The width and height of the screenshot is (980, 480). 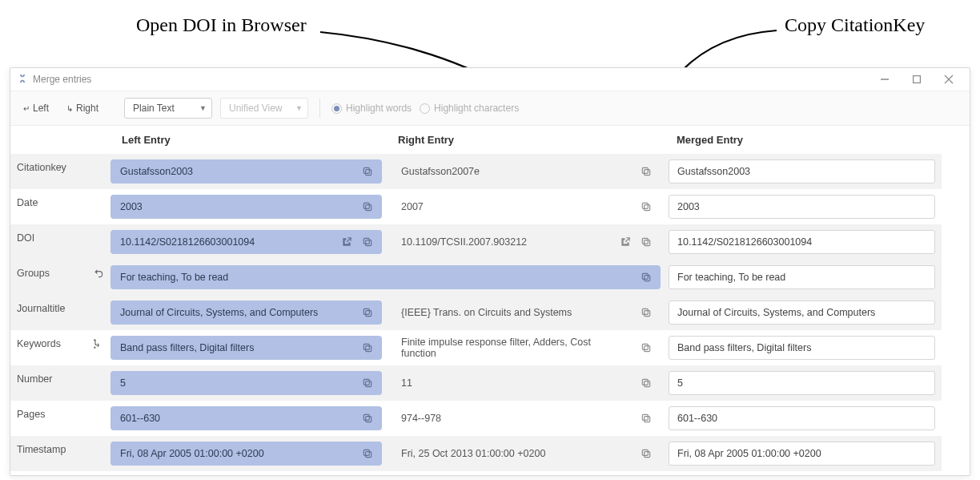 I want to click on merged-date-input, so click(x=802, y=207).